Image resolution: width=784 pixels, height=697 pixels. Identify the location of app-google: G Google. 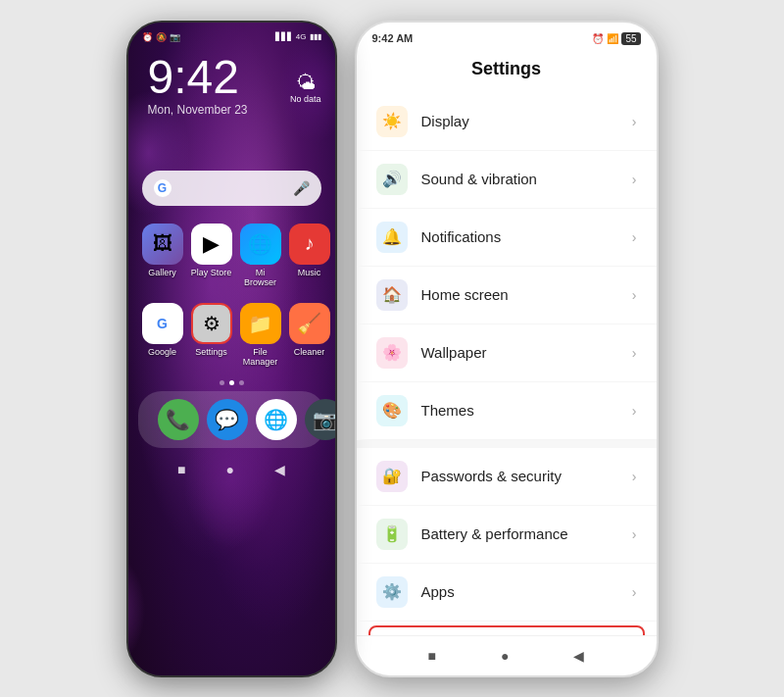
(163, 335).